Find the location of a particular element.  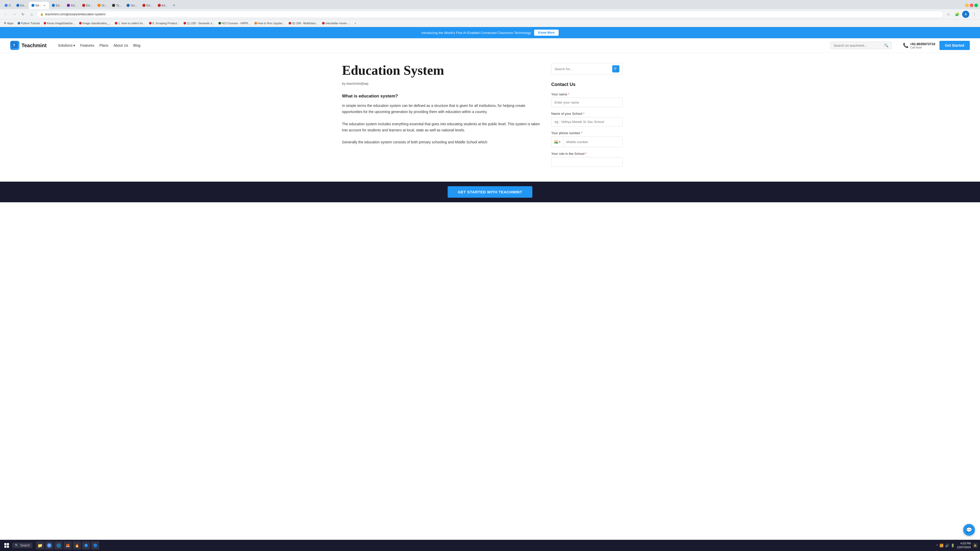

bookmark-image-class: Image classification_... is located at coordinates (95, 23).